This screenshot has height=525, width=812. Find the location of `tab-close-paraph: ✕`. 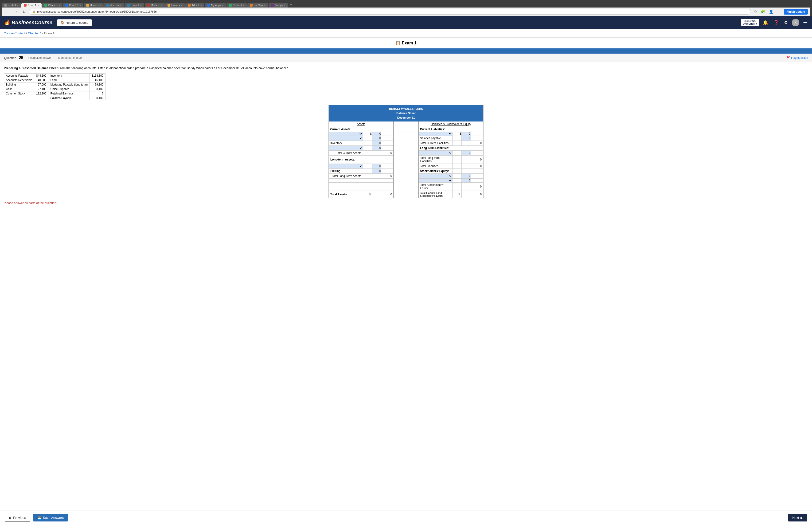

tab-close-paraph: ✕ is located at coordinates (285, 5).